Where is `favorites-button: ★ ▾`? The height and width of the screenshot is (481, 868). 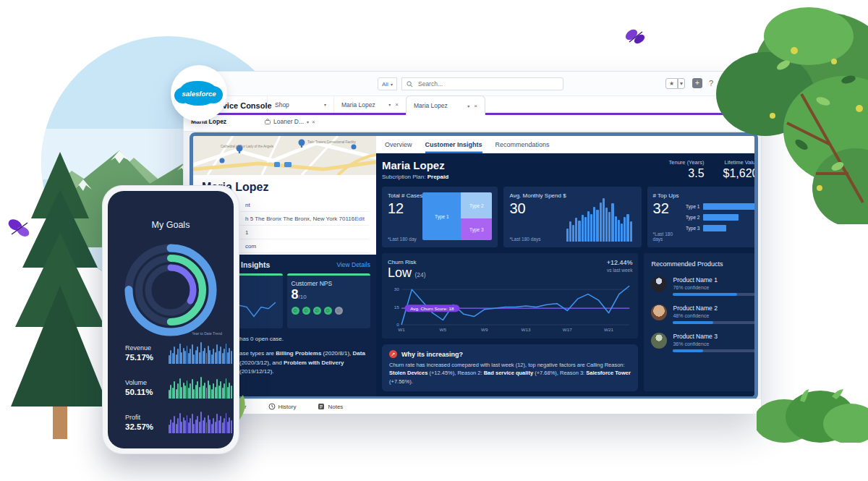 favorites-button: ★ ▾ is located at coordinates (676, 84).